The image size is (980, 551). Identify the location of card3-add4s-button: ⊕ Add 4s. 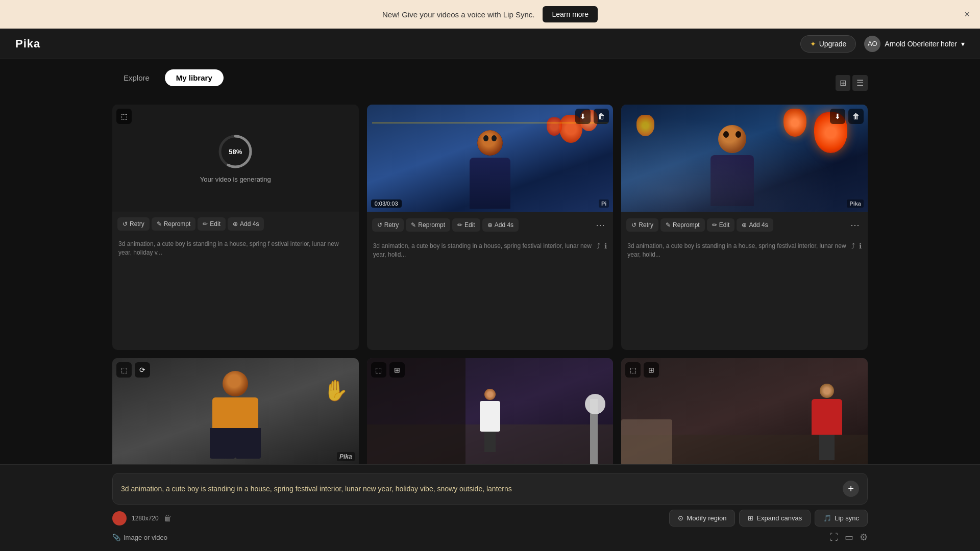
(754, 225).